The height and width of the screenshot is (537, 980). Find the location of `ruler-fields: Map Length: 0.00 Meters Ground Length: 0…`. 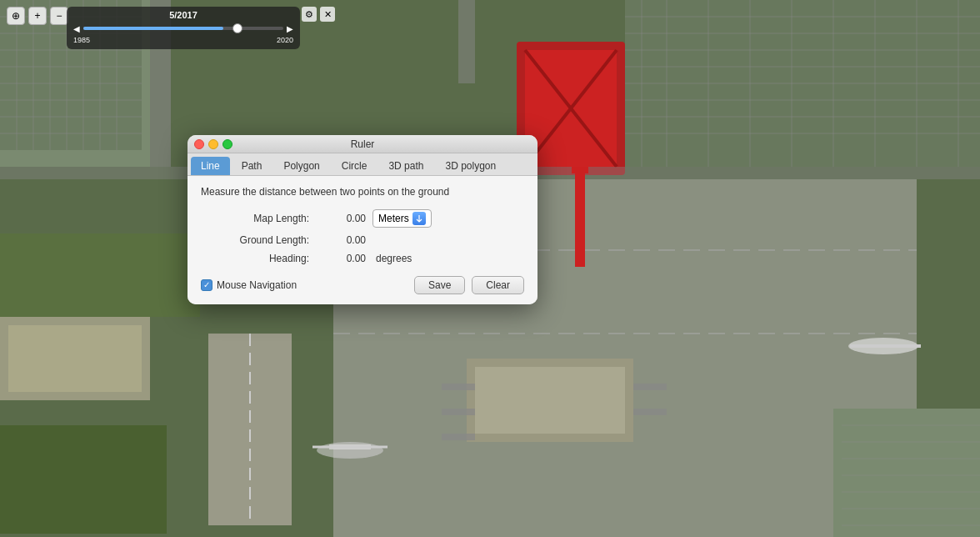

ruler-fields: Map Length: 0.00 Meters Ground Length: 0… is located at coordinates (362, 237).